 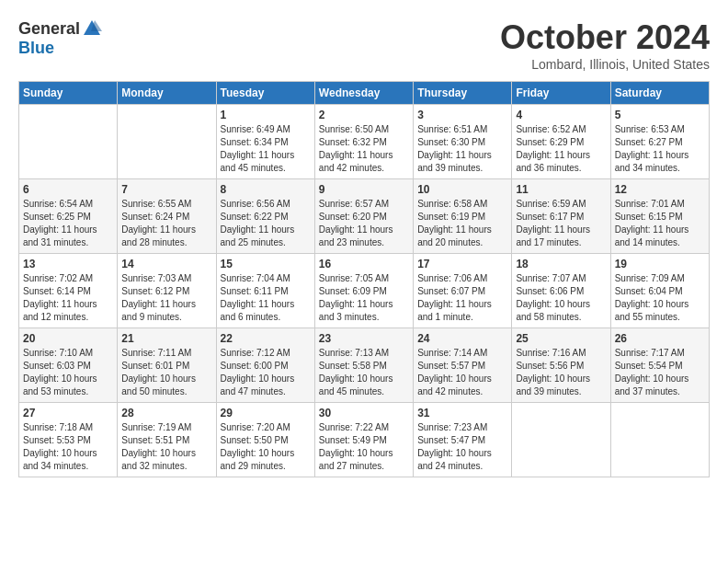 What do you see at coordinates (68, 440) in the screenshot?
I see `calendar-cell: 27Sunrise: 7:18 AM Sunset: 5:53 PM Dayli…` at bounding box center [68, 440].